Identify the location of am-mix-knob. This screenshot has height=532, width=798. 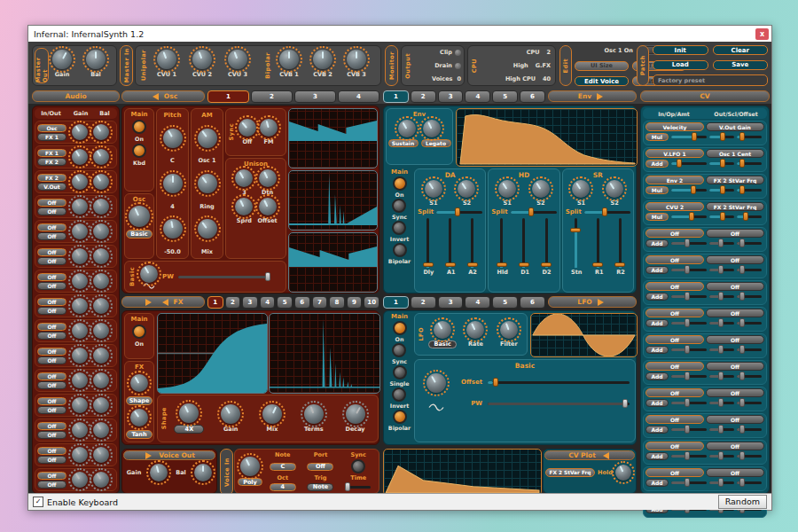
(207, 229).